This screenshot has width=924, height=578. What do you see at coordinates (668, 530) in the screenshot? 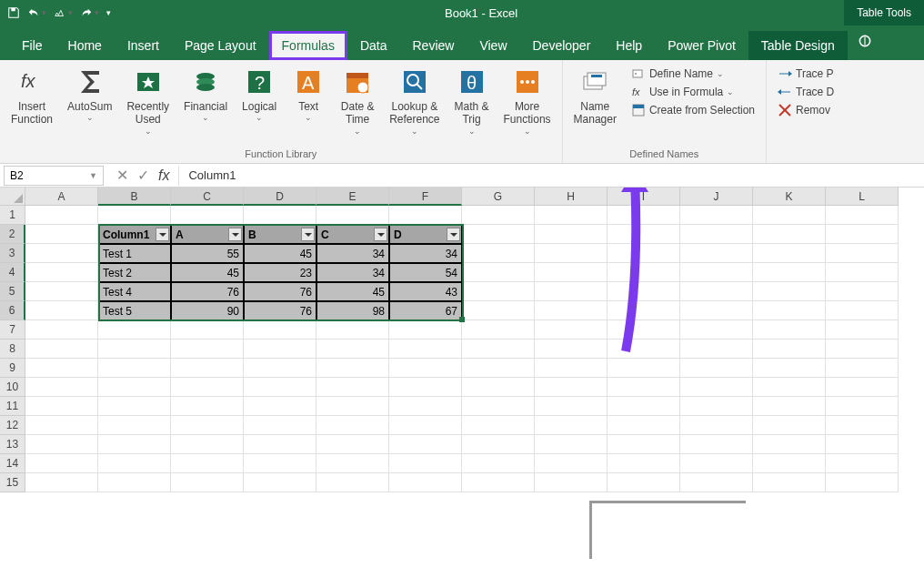
I see `chart-placeholder` at bounding box center [668, 530].